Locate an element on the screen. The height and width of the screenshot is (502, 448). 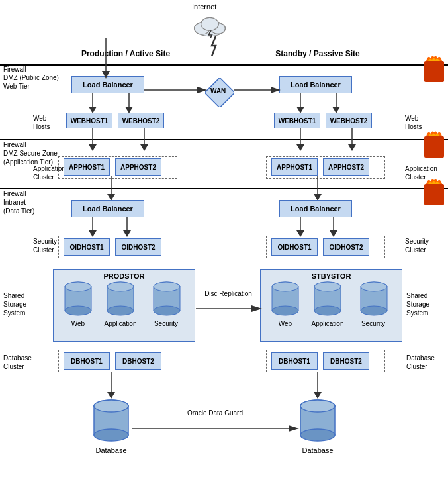
prod-drum-app-label: Application is located at coordinates (120, 323).